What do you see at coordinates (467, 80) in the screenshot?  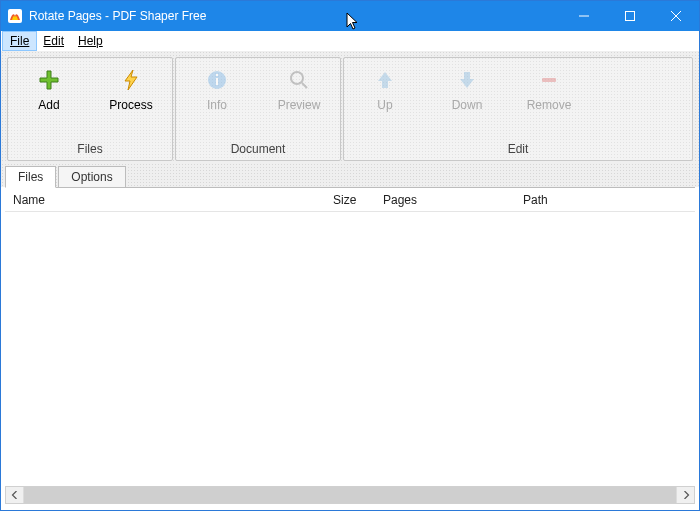 I see `arrow-down-icon` at bounding box center [467, 80].